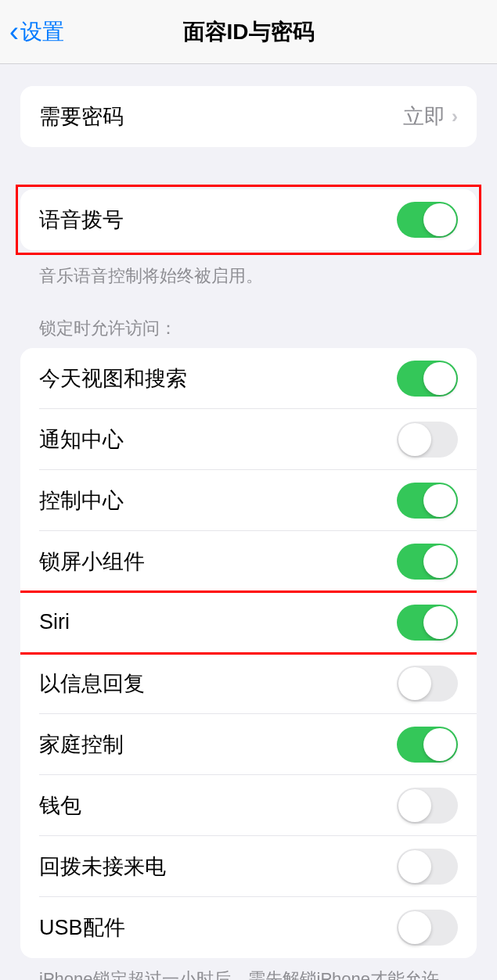  What do you see at coordinates (249, 220) in the screenshot?
I see `voice-dial-group: 语音拨号` at bounding box center [249, 220].